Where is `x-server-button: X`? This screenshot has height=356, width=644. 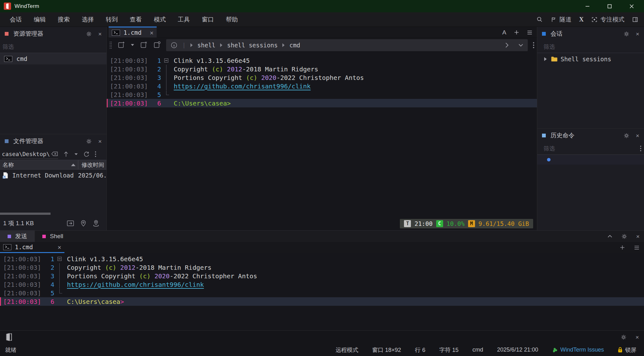
x-server-button: X is located at coordinates (581, 20).